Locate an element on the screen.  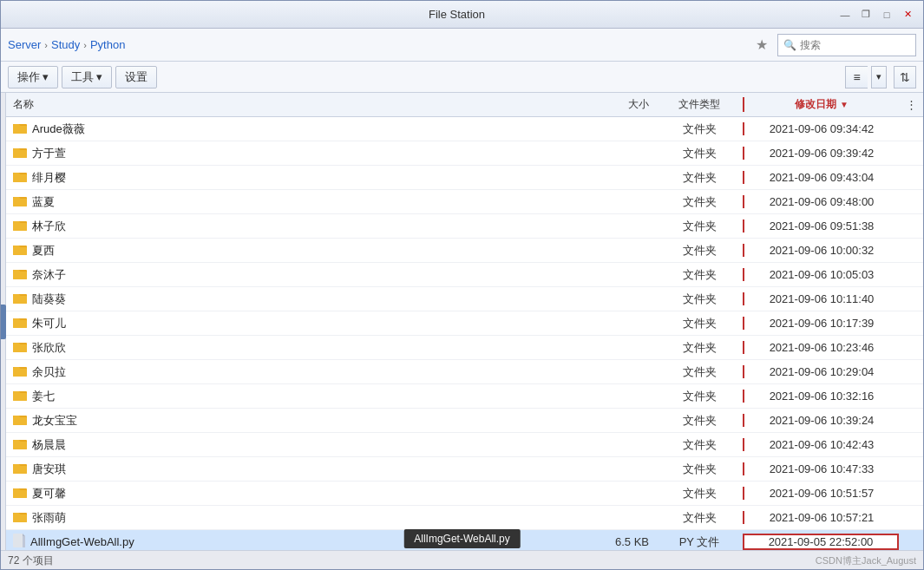
table-row: 奈沐子文件夹2021-09-06 10:05:03 is located at coordinates (465, 275).